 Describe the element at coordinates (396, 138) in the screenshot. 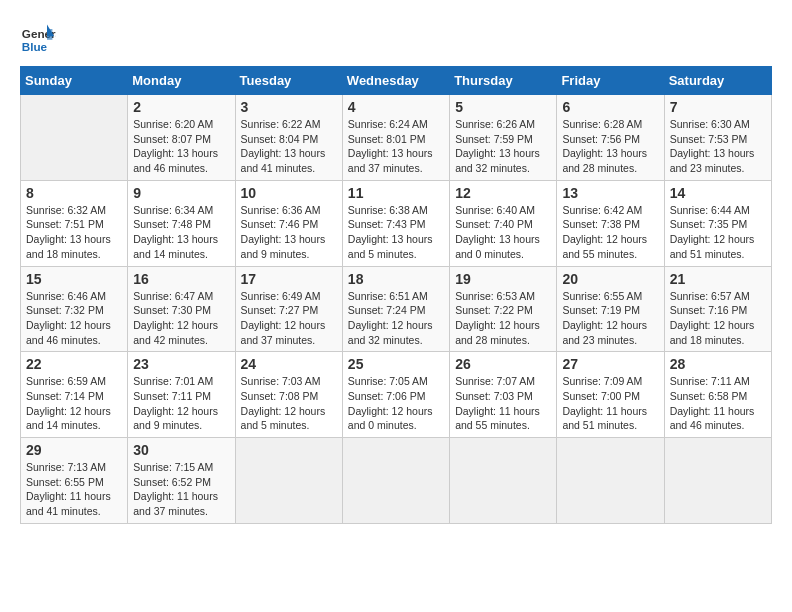

I see `calendar-cell: 4Sunrise: 6:24 AM Sunset: 8:01 PM Daylig…` at that location.